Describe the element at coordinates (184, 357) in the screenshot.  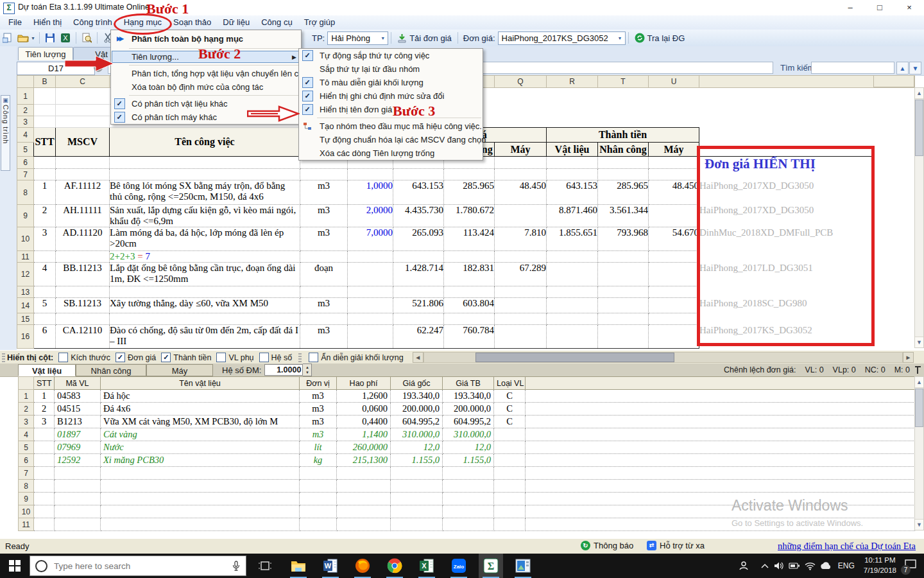
I see `column-check-thanh-tien: ✓Thành tiền` at that location.